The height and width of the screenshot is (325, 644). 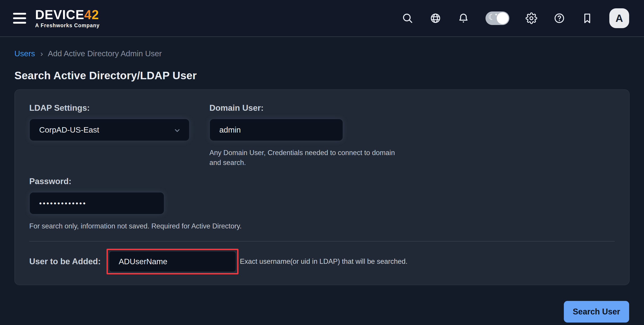 What do you see at coordinates (322, 262) in the screenshot?
I see `user-to-be-added-row: User to be Added: Exact username(or uid …` at bounding box center [322, 262].